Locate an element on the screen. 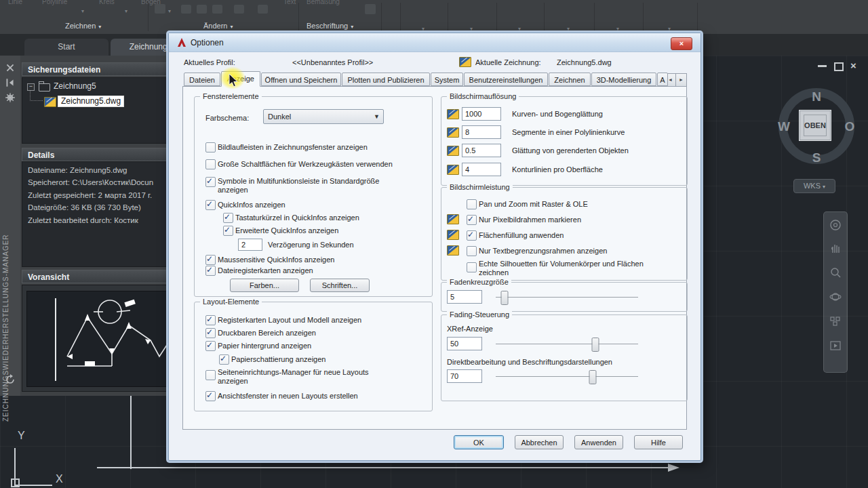  viewcube-south: S is located at coordinates (816, 158).